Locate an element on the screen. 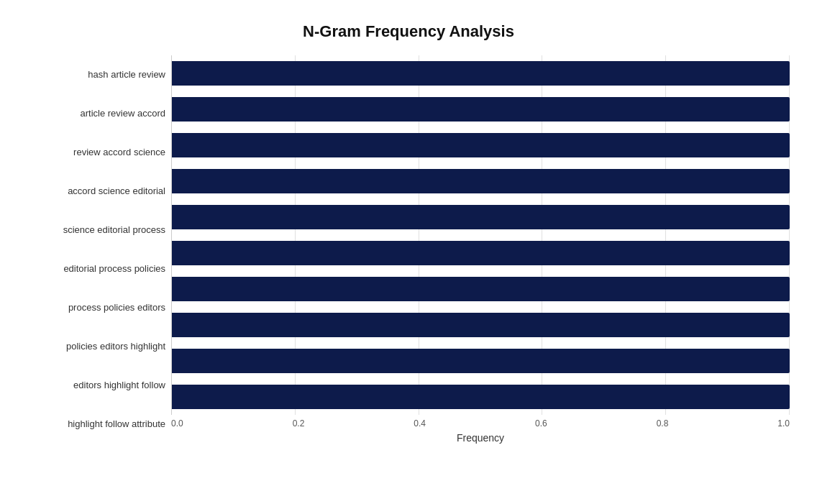  y-label: accord science editorial is located at coordinates (117, 191).